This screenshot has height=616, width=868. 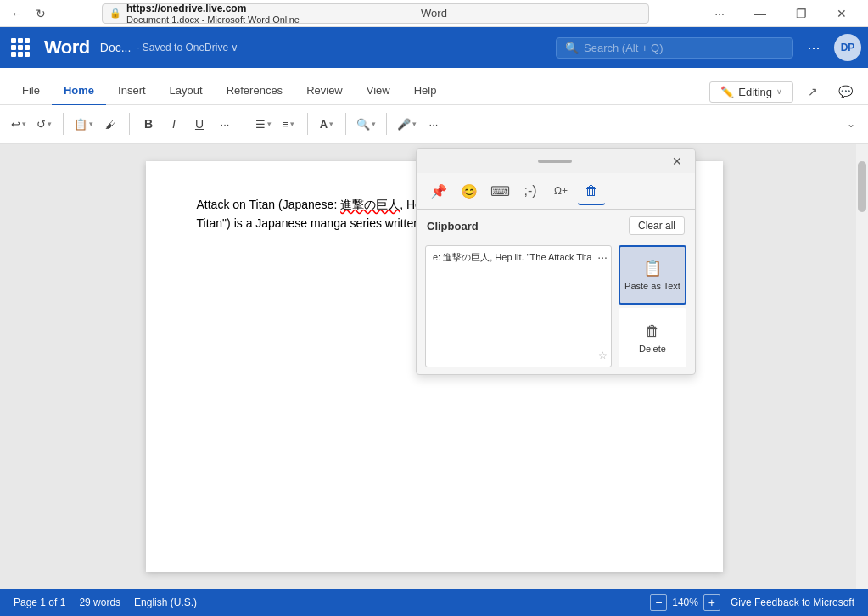 What do you see at coordinates (187, 48) in the screenshot?
I see `saved-badge: - Saved to OneDrive ∨` at bounding box center [187, 48].